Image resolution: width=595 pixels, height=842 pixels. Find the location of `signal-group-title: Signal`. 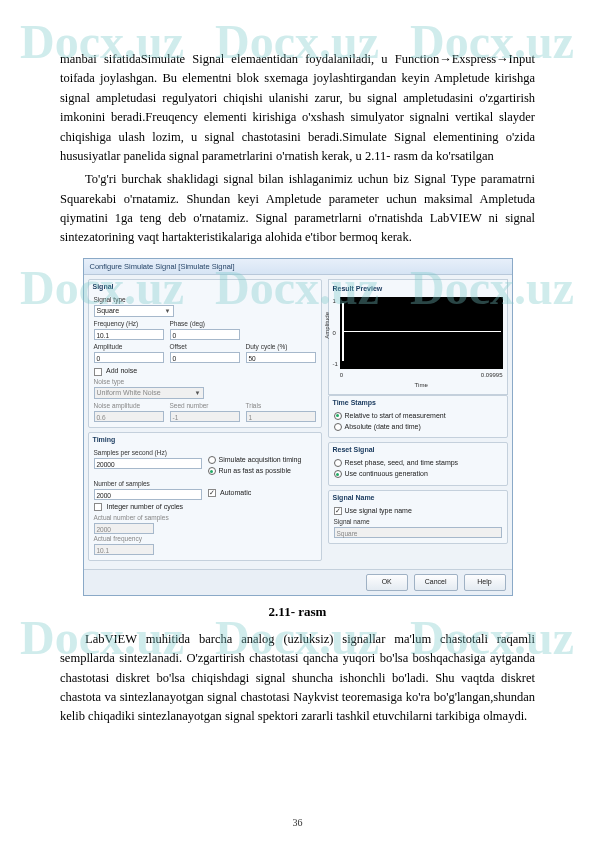

signal-group-title: Signal is located at coordinates (204, 288).